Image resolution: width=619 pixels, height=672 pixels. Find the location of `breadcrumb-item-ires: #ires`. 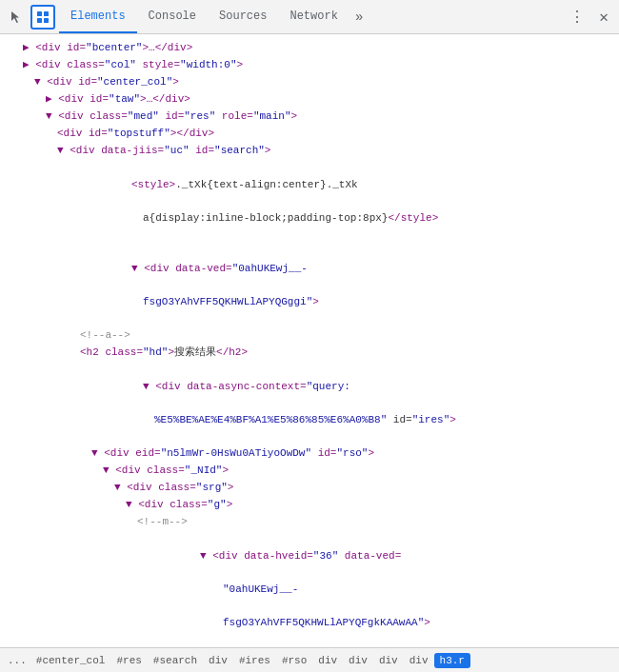

breadcrumb-item-ires: #ires is located at coordinates (255, 661).